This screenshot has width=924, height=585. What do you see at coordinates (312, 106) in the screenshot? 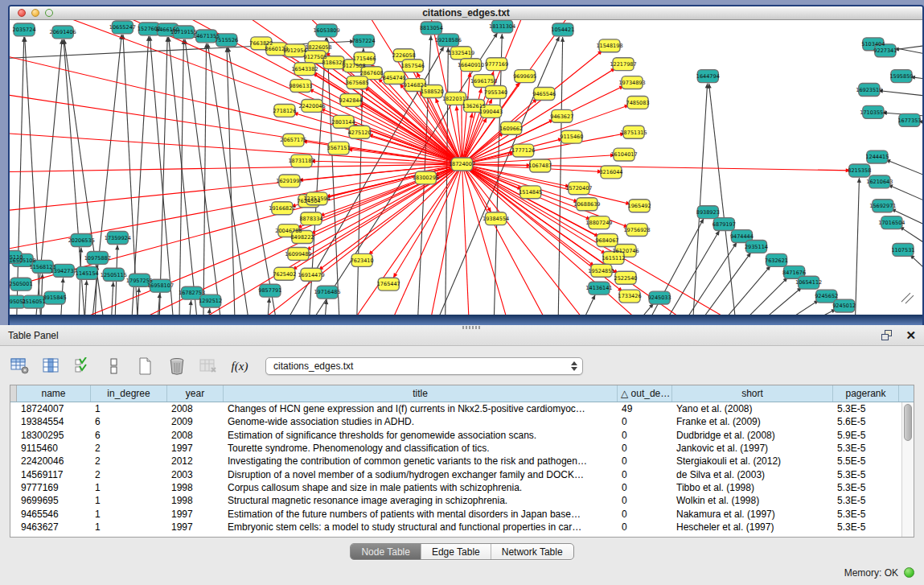
I see `svg-text: 22420046` at bounding box center [312, 106].